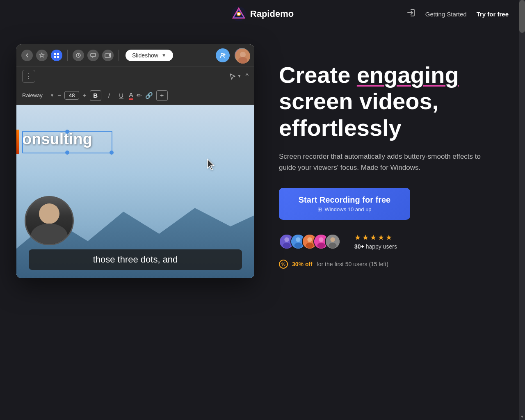  Describe the element at coordinates (84, 96) in the screenshot. I see `font-size-increase-btn: +` at that location.